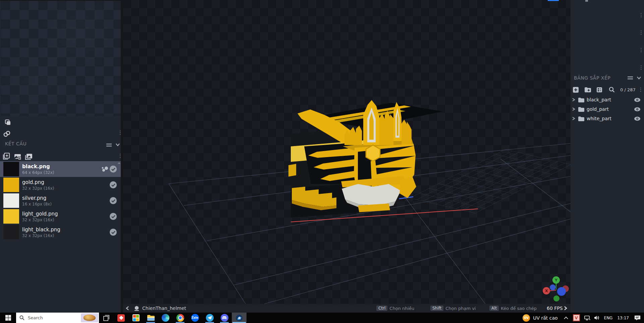 This screenshot has width=644, height=323. I want to click on volume-icon, so click(597, 318).